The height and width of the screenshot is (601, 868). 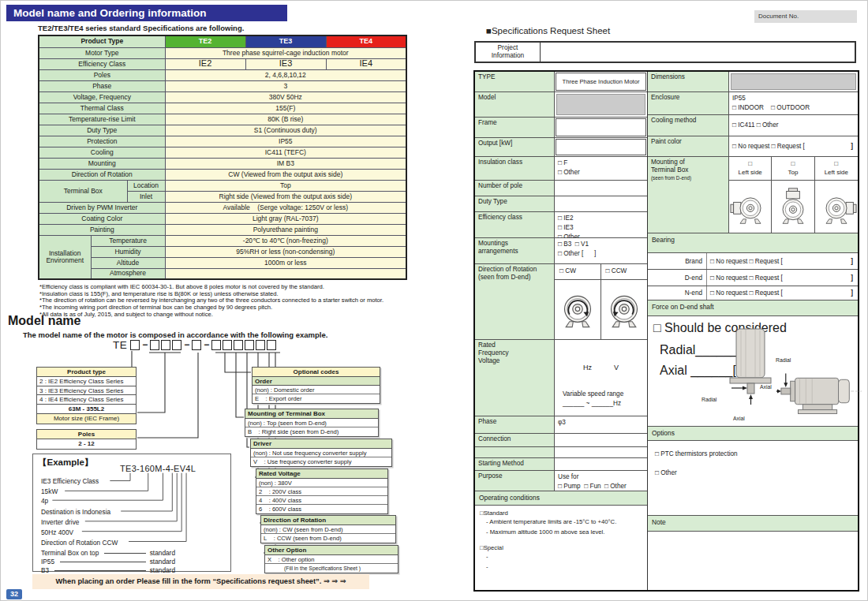 I want to click on note-header: Note, so click(x=753, y=524).